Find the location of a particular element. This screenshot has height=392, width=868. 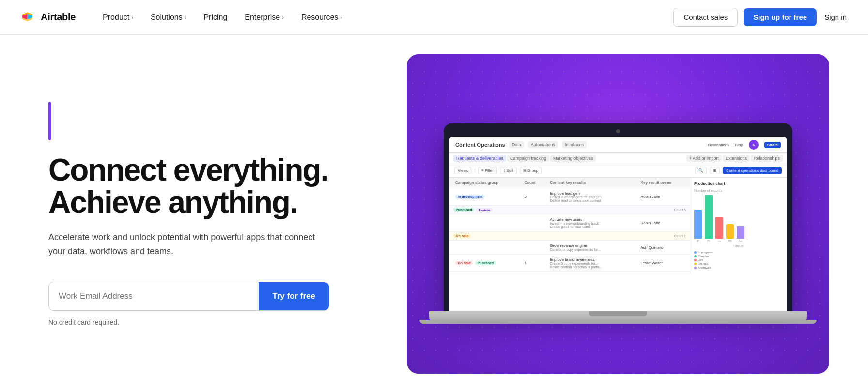

td-owner-2: Robin Jaffe is located at coordinates (662, 223).